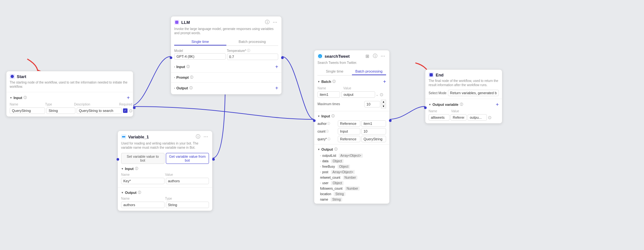 The width and height of the screenshot is (644, 250). What do you see at coordinates (237, 51) in the screenshot?
I see `llm-temp-label: Temperature*` at bounding box center [237, 51].